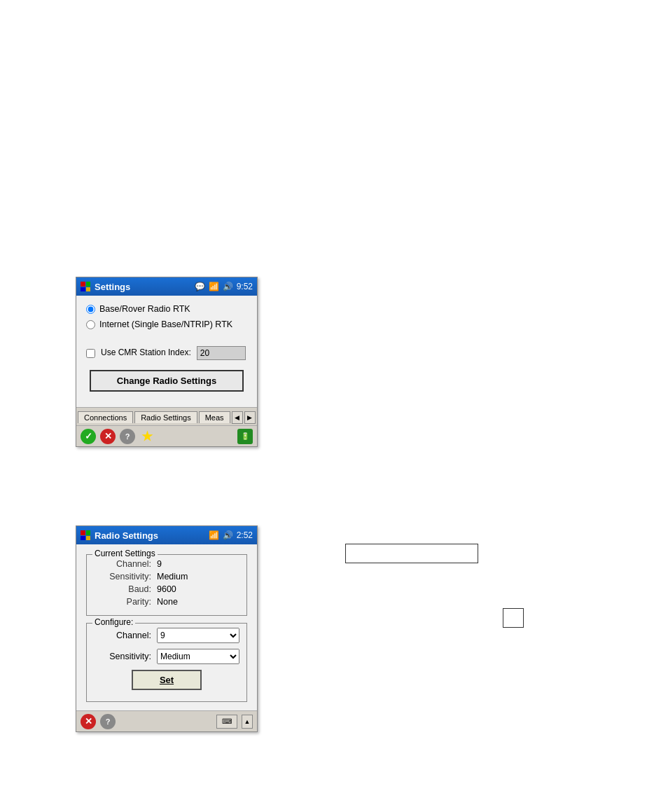 The width and height of the screenshot is (668, 812). I want to click on radio-settings-title: Radio Settings, so click(150, 535).